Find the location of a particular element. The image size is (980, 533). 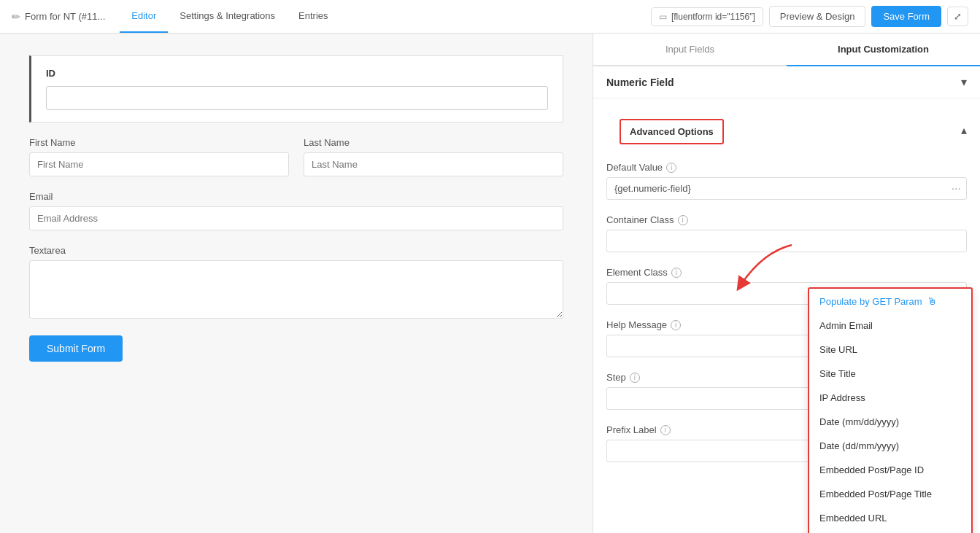

element-class-label: Element Class i is located at coordinates (787, 273).